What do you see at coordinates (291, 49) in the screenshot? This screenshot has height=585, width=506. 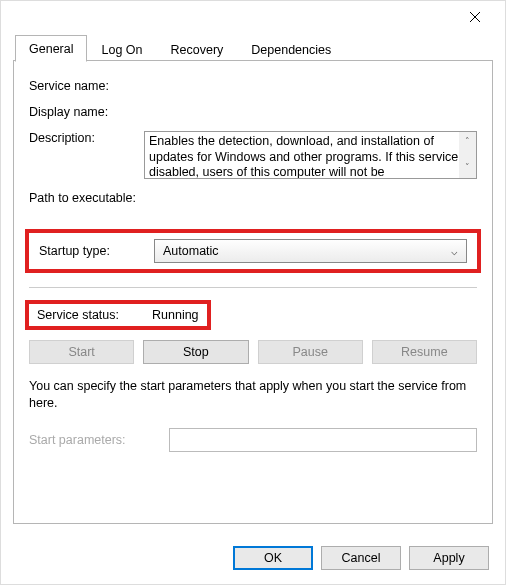 I see `tab-dependencies: Dependencies` at bounding box center [291, 49].